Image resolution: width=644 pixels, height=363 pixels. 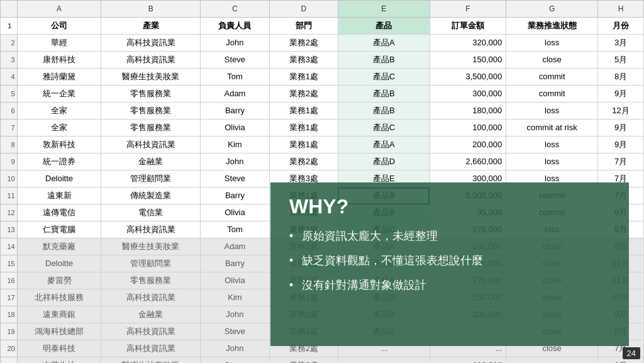 I want to click on cell-4-c: Tom, so click(x=235, y=77).